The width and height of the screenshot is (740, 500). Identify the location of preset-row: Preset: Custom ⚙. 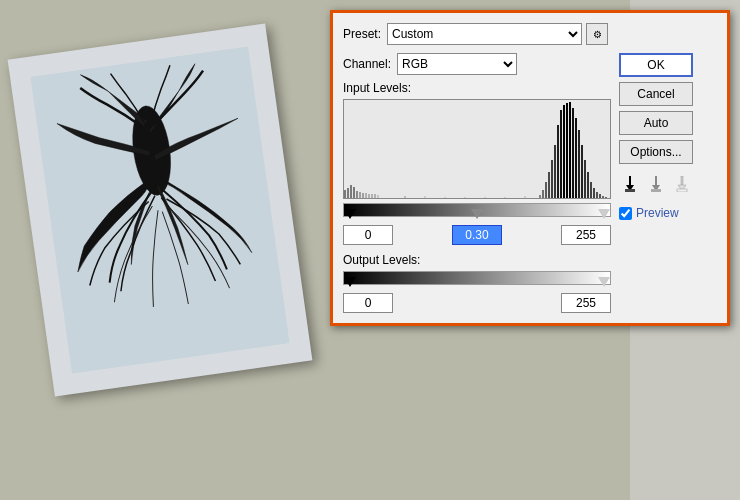
(530, 34).